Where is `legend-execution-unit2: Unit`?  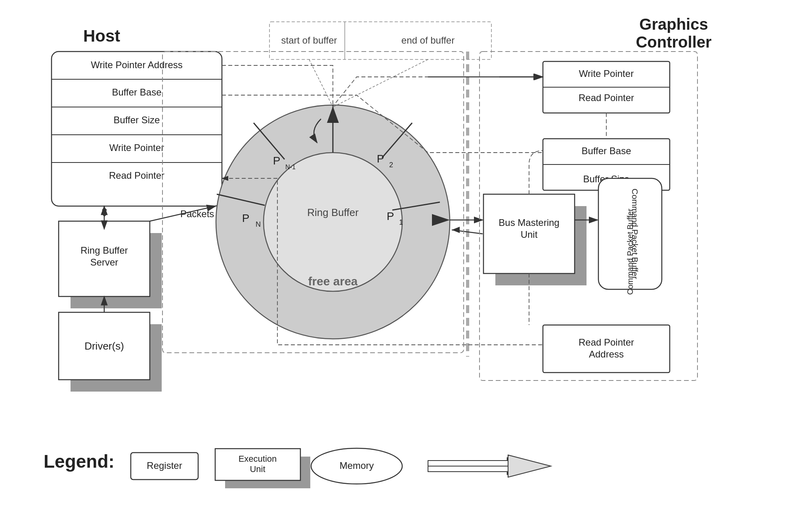 legend-execution-unit2: Unit is located at coordinates (258, 469).